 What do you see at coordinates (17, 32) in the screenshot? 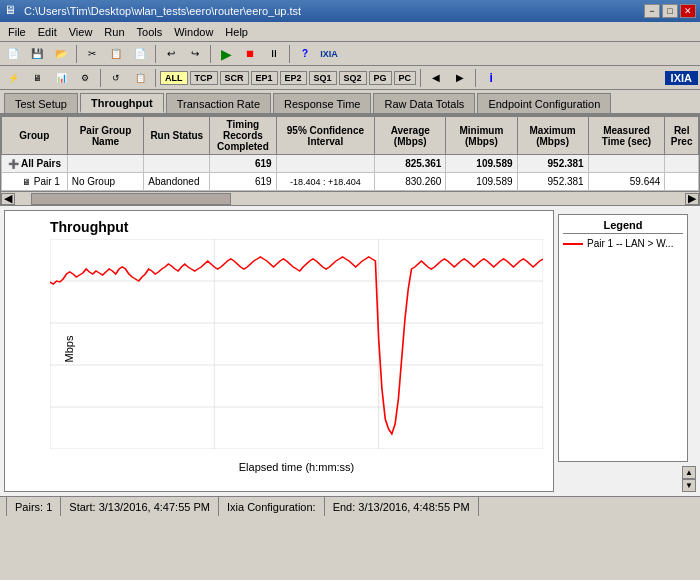
I see `menu-file: File` at bounding box center [17, 32].